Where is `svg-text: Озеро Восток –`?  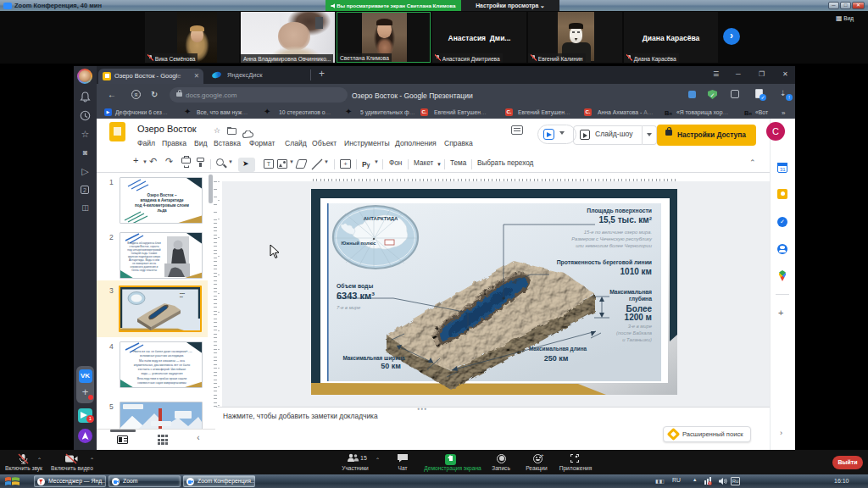 svg-text: Озеро Восток – is located at coordinates (163, 195).